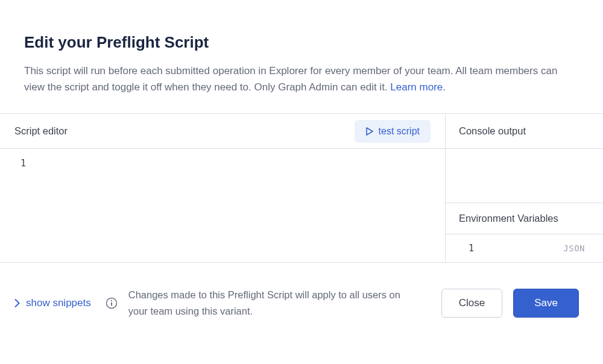  I want to click on console-body, so click(525, 176).